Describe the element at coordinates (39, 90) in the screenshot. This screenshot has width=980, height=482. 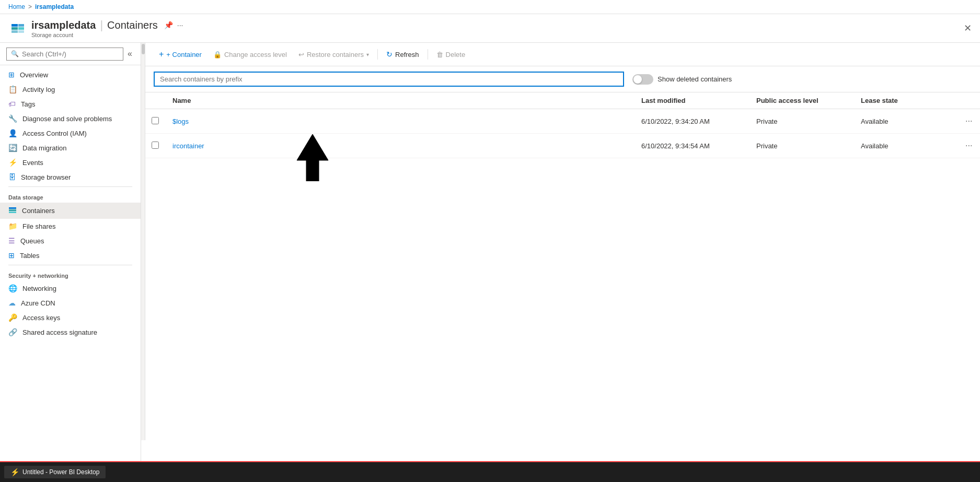
I see `sidebar-label-activity-log: Activity log` at that location.